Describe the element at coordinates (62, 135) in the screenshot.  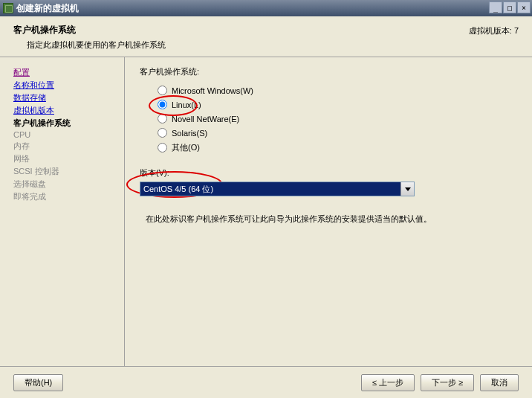
I see `sidebar-item-cpu: CPU` at that location.